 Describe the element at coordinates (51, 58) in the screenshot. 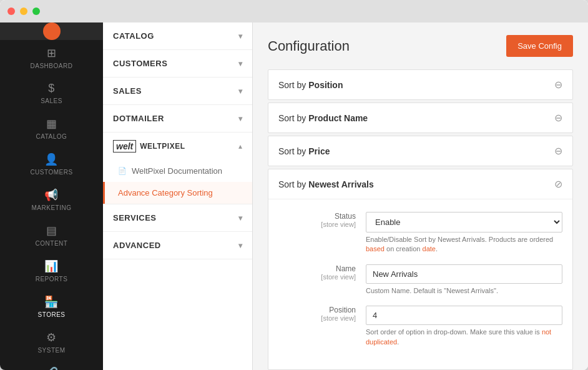

I see `sidebar-item-dashboard: ⊞ Dashboard` at that location.